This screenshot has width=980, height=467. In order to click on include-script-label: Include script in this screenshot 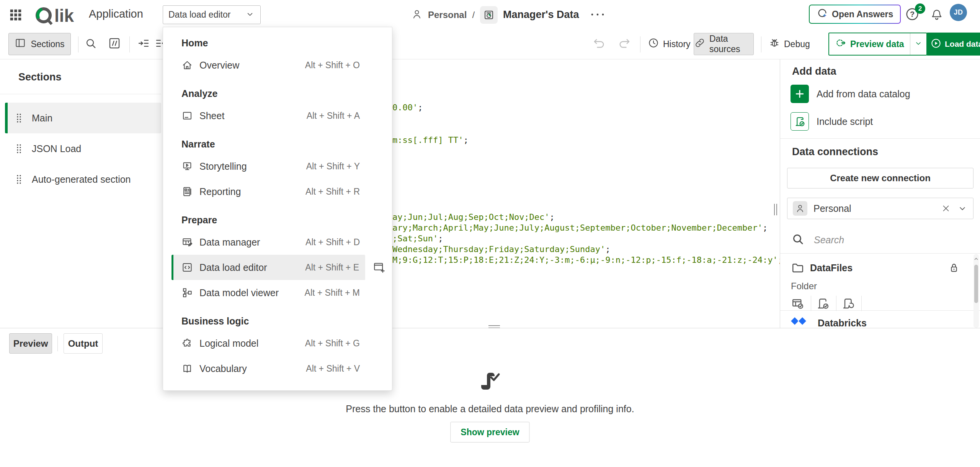, I will do `click(844, 122)`.